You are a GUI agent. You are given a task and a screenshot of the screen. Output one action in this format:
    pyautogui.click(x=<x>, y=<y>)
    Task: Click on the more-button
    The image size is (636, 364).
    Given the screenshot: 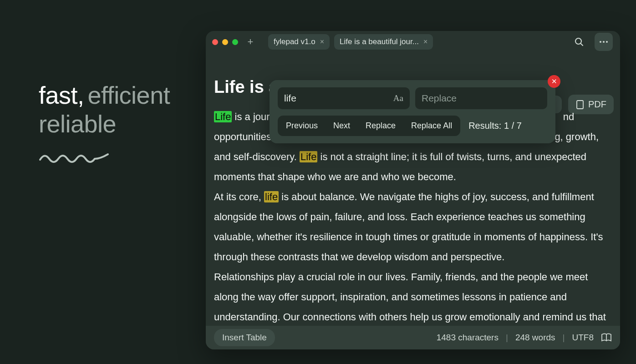 What is the action you would take?
    pyautogui.click(x=604, y=42)
    